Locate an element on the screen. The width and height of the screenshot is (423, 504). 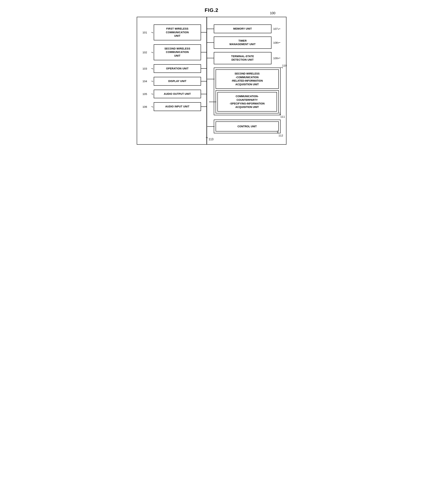
terminal-state-detection-unit: TERMINAL-STATEDETECTION UNIT is located at coordinates (243, 58).